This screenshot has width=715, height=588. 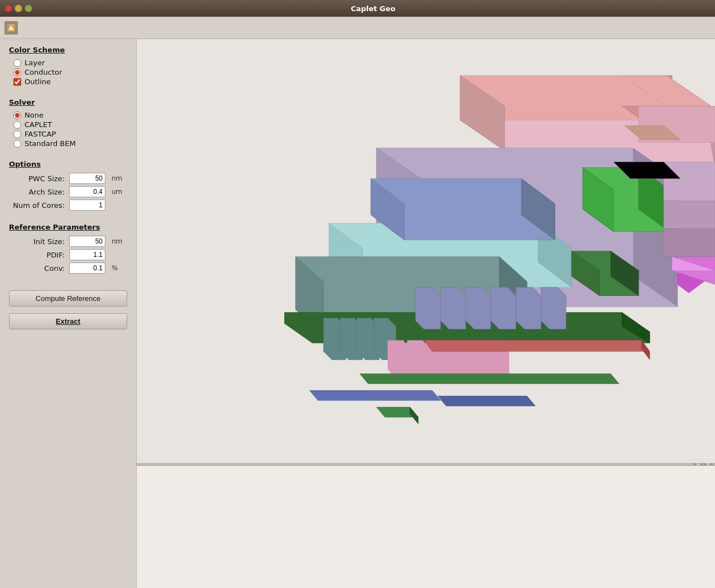 What do you see at coordinates (17, 82) in the screenshot?
I see `outline-checkbox` at bounding box center [17, 82].